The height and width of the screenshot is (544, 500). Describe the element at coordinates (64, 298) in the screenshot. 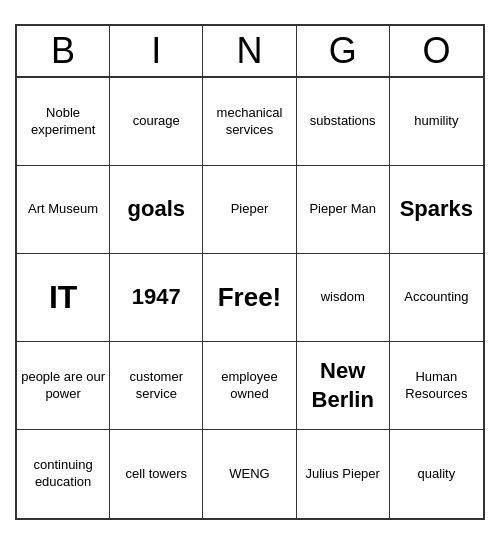

I see `bingo-cell: IT` at that location.